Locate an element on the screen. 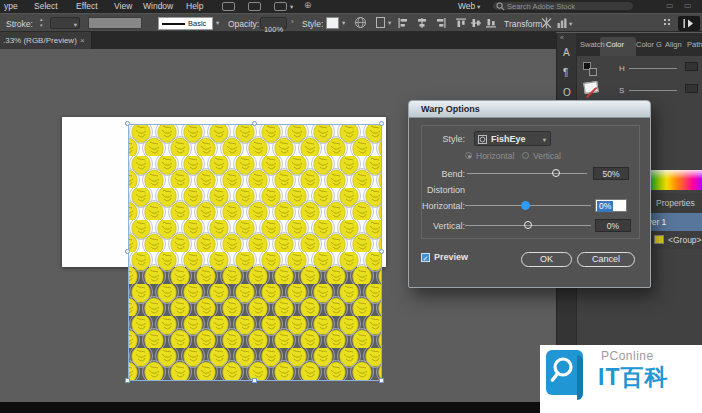 The width and height of the screenshot is (702, 413). dialog-title-bar: Warp Options is located at coordinates (530, 110).